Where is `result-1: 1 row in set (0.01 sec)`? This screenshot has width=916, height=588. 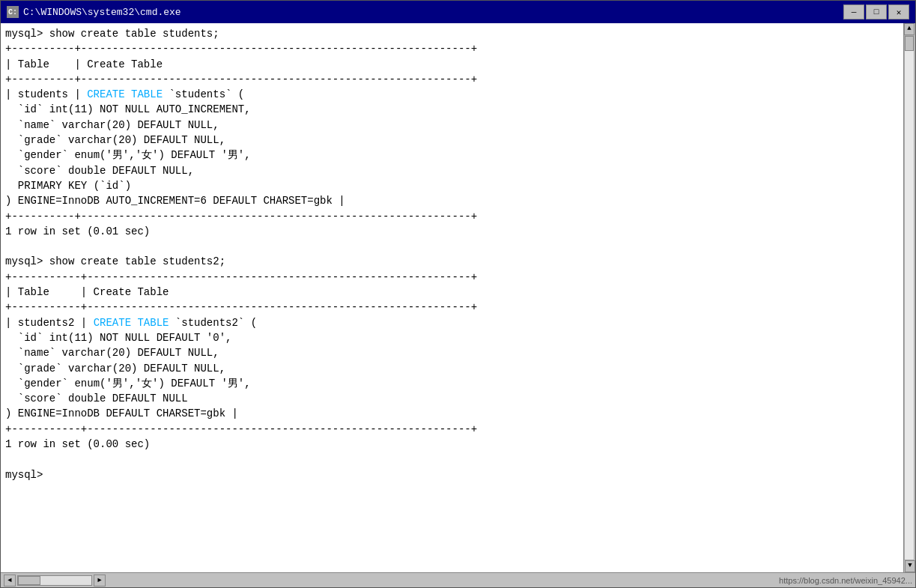
result-1: 1 row in set (0.01 sec) is located at coordinates (78, 231).